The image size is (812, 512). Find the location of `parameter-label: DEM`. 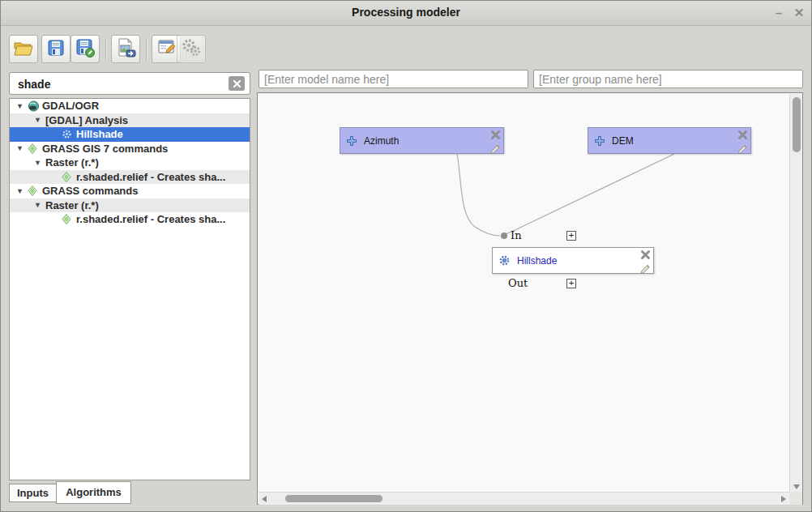

parameter-label: DEM is located at coordinates (622, 141).